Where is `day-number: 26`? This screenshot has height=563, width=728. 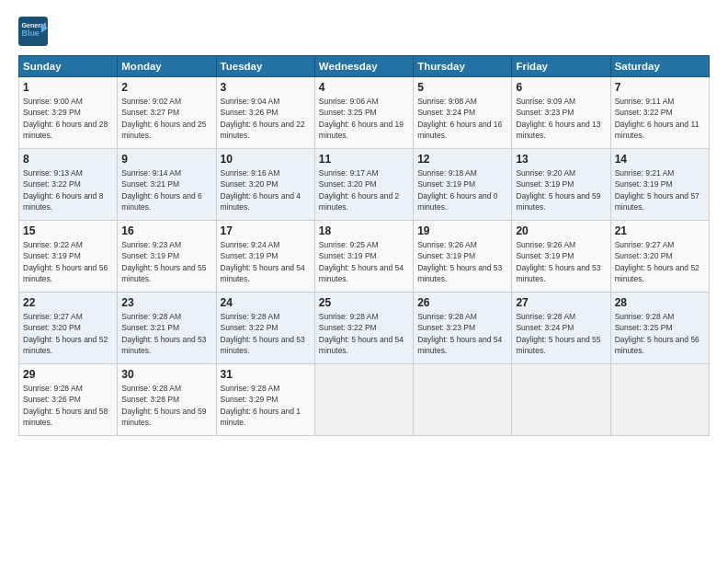 day-number: 26 is located at coordinates (462, 303).